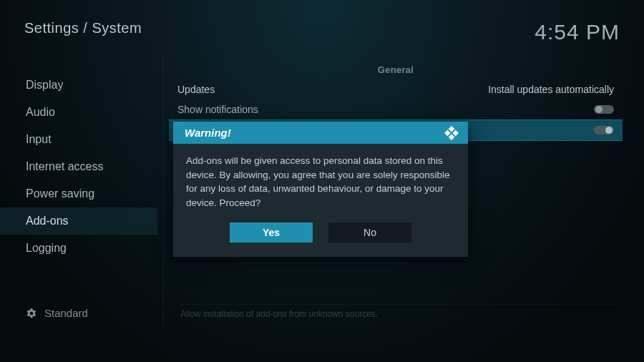 This screenshot has height=362, width=644. Describe the element at coordinates (398, 312) in the screenshot. I see `setting-description: Allow installation of add-ons from unkno…` at that location.